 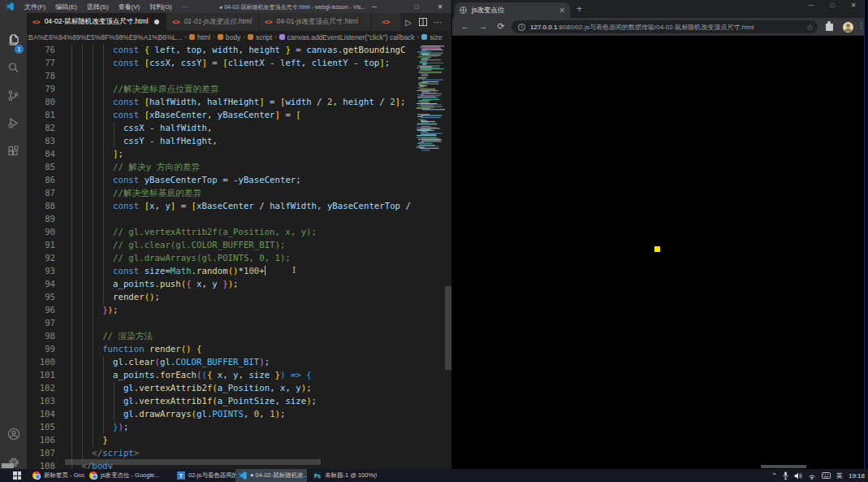 What do you see at coordinates (512, 10) in the screenshot?
I see `browser-tab: js改变点位 ✕` at bounding box center [512, 10].